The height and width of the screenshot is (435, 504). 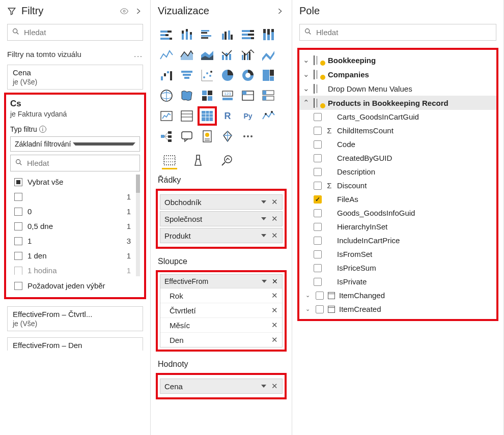 What do you see at coordinates (398, 213) in the screenshot?
I see `field-row: Goods_GoodsInfoGuid` at bounding box center [398, 213].